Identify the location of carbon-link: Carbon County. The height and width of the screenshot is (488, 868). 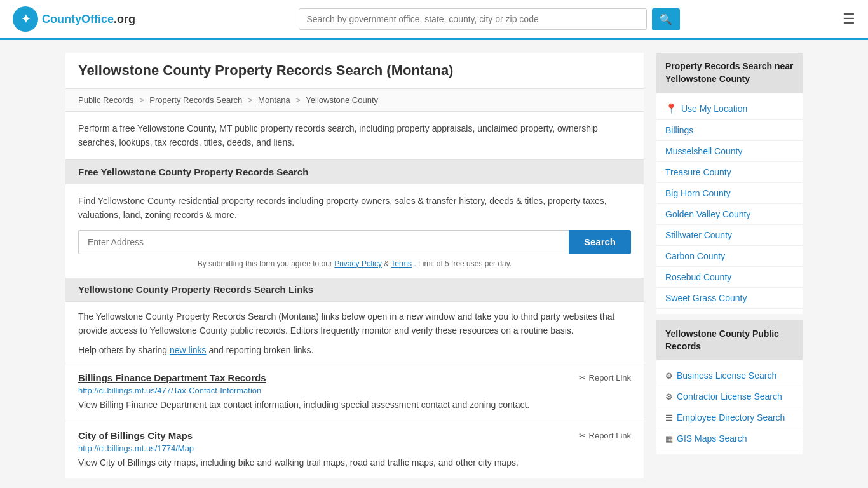
(695, 256).